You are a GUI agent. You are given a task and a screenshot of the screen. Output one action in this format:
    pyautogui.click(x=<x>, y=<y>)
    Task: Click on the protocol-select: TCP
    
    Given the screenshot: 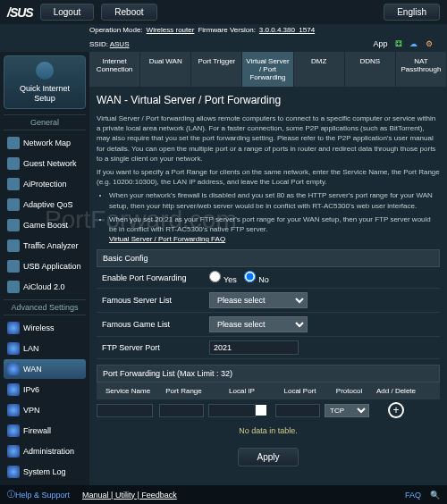 What is the action you would take?
    pyautogui.click(x=347, y=411)
    